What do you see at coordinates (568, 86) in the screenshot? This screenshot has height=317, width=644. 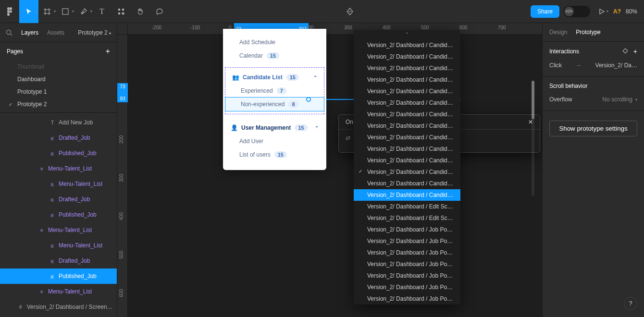 I see `scroll-behavior-heading: Scroll behavior` at bounding box center [568, 86].